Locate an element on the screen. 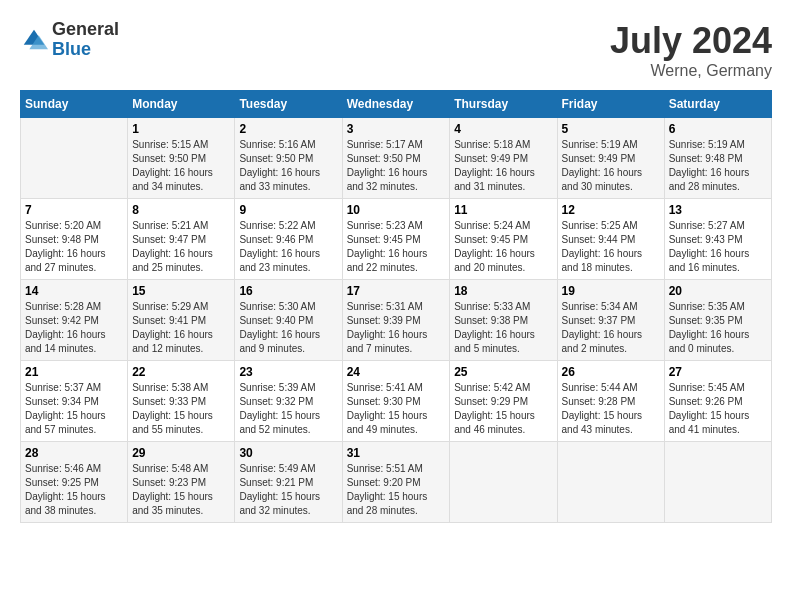  header-row: Sunday Monday Tuesday Wednesday Thursday… is located at coordinates (396, 104).